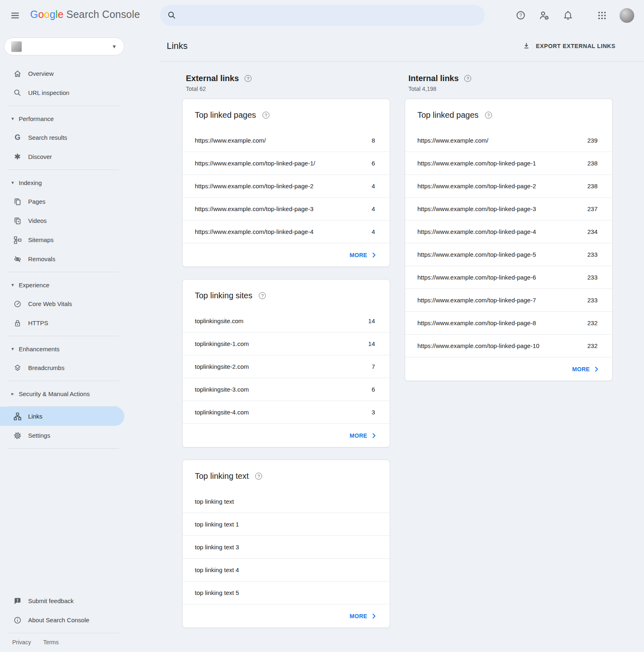 Image resolution: width=644 pixels, height=652 pixels. I want to click on table-row: https://www.example.com/ 239, so click(509, 140).